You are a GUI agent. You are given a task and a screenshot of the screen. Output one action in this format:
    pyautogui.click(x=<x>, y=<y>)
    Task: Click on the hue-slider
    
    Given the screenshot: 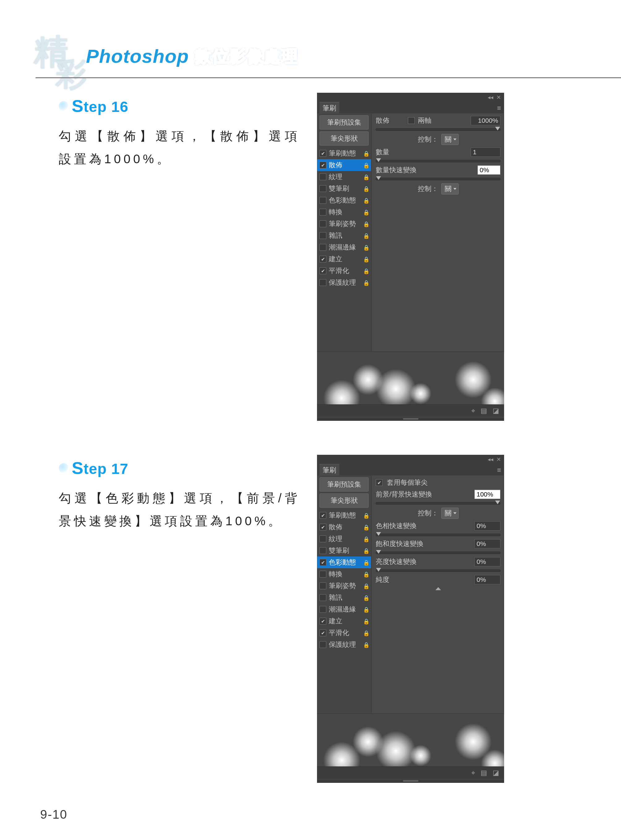 What is the action you would take?
    pyautogui.click(x=438, y=535)
    